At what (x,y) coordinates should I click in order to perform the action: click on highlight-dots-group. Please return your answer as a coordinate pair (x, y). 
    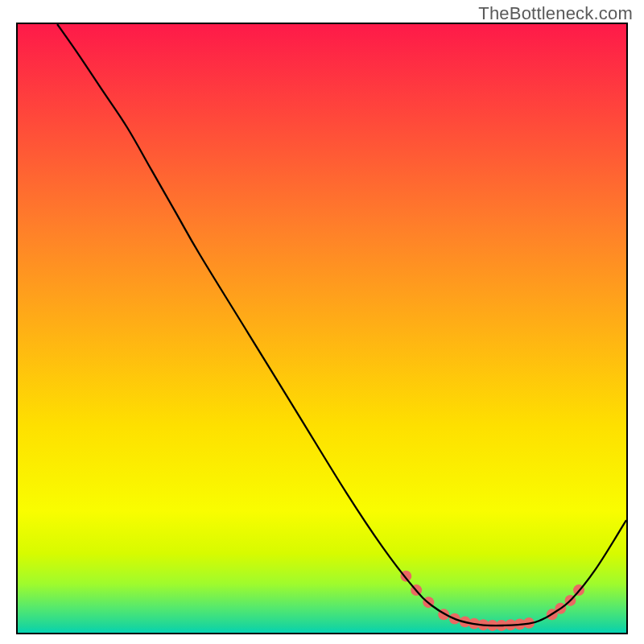
    Looking at the image, I should click on (493, 601).